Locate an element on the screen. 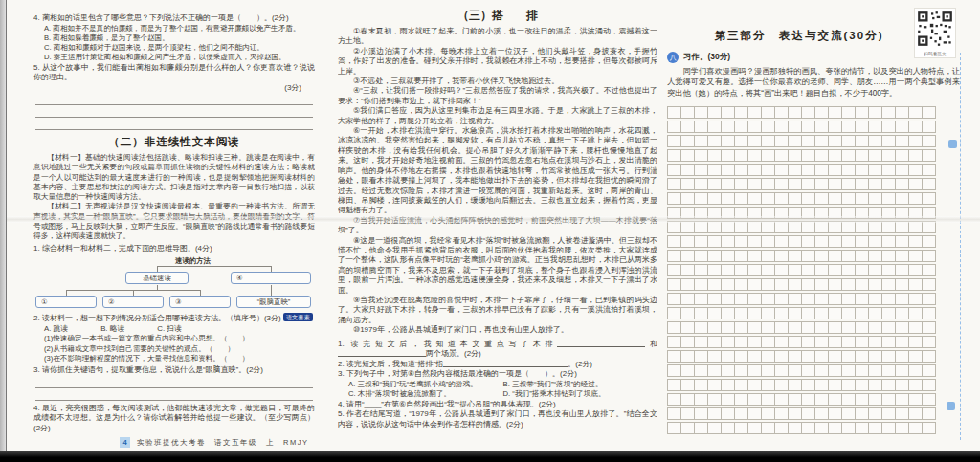 This screenshot has width=980, height=462. choice-c: C. 扫读 is located at coordinates (169, 329).